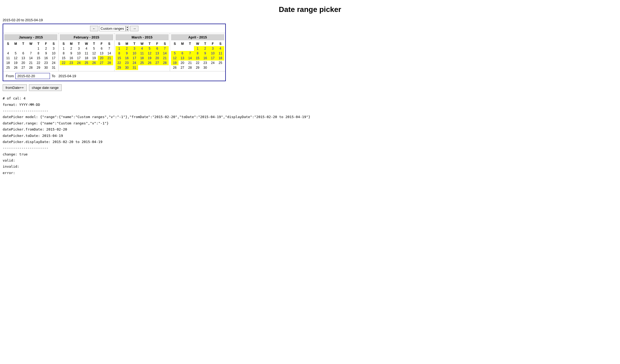 Image resolution: width=620 pixels, height=364 pixels. I want to click on prev-button: ←, so click(94, 29).